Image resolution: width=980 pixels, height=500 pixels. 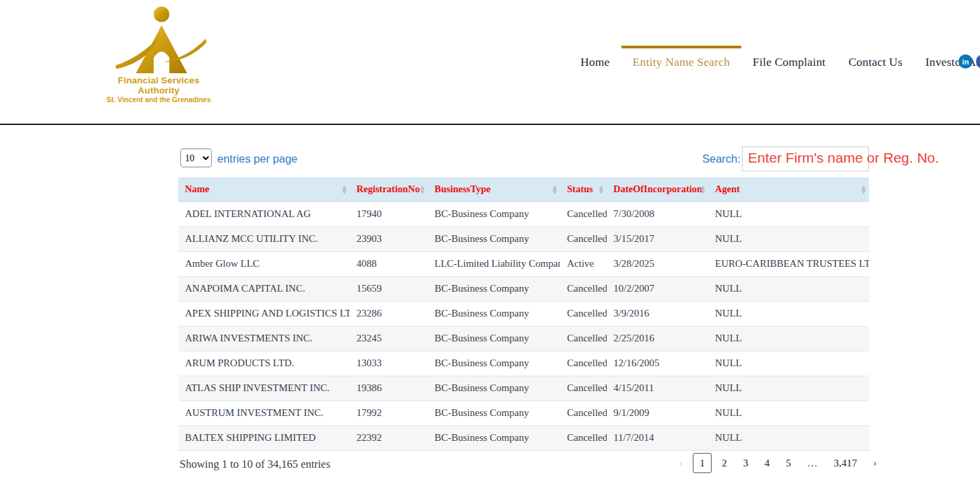 I want to click on nav-item-home: Home, so click(x=595, y=62).